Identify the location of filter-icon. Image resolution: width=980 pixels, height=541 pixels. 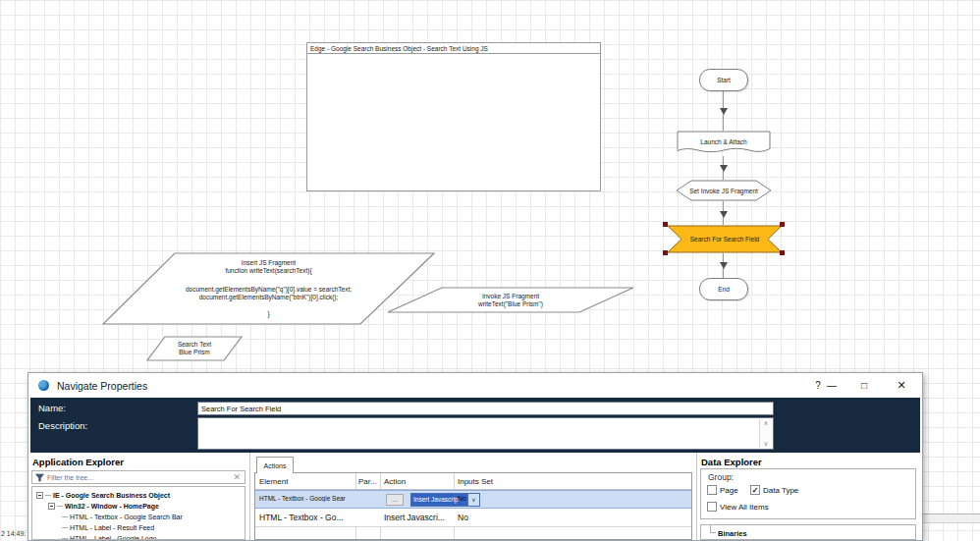
(39, 477).